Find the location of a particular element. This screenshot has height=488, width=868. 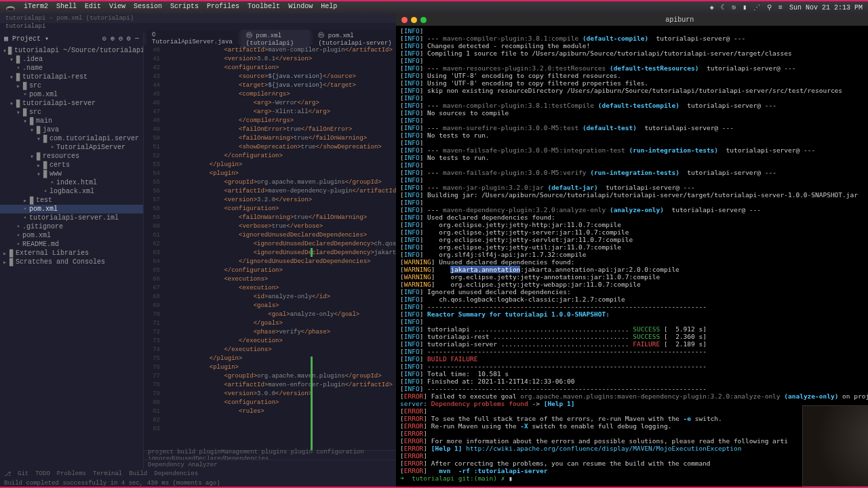

expand-icon: ⊕ is located at coordinates (113, 39).